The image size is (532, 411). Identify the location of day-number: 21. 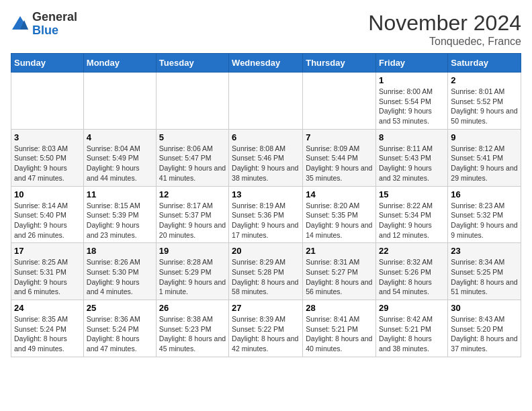
(339, 251).